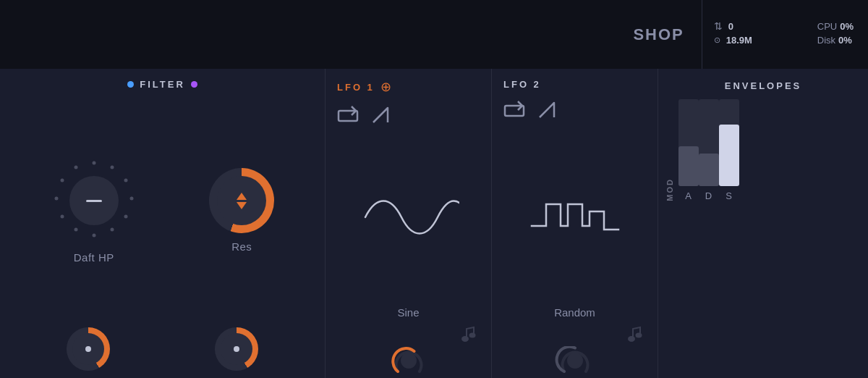 The height and width of the screenshot is (378, 868). What do you see at coordinates (408, 361) in the screenshot?
I see `lfo1-bottom-knob` at bounding box center [408, 361].